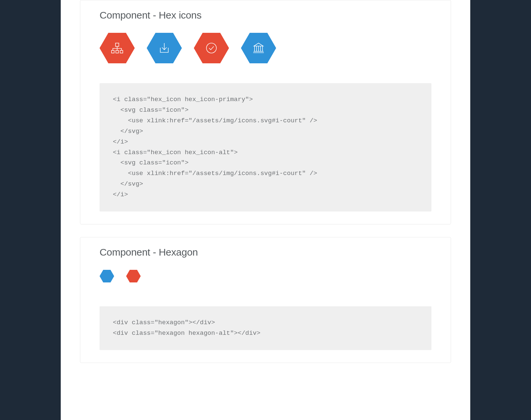  What do you see at coordinates (164, 48) in the screenshot?
I see `download-icon` at bounding box center [164, 48].